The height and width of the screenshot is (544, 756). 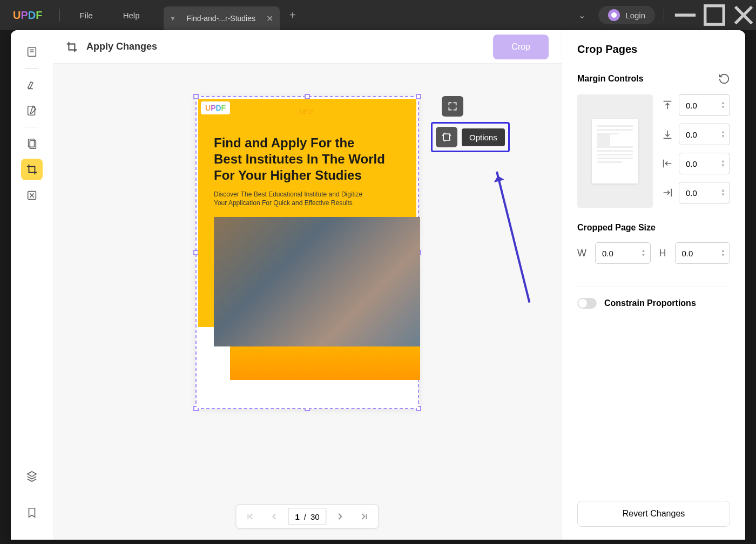 What do you see at coordinates (32, 144) in the screenshot?
I see `organize-tool` at bounding box center [32, 144].